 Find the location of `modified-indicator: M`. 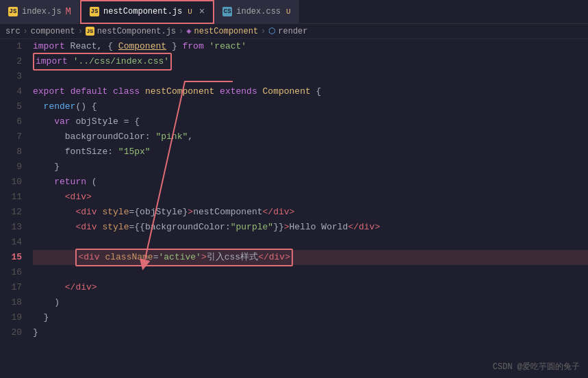

modified-indicator: M is located at coordinates (68, 12).